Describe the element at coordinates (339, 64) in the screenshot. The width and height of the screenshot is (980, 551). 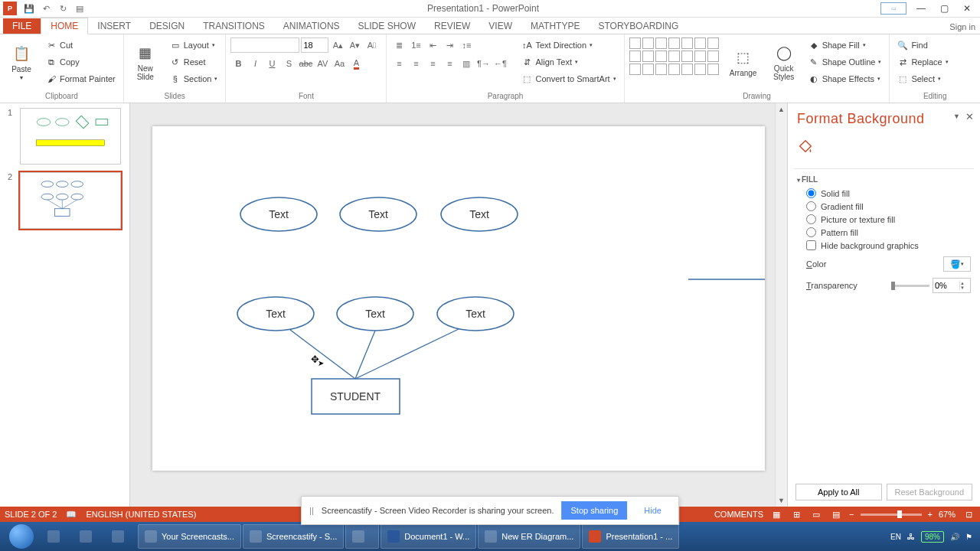
I see `change-case-button: Aa` at that location.